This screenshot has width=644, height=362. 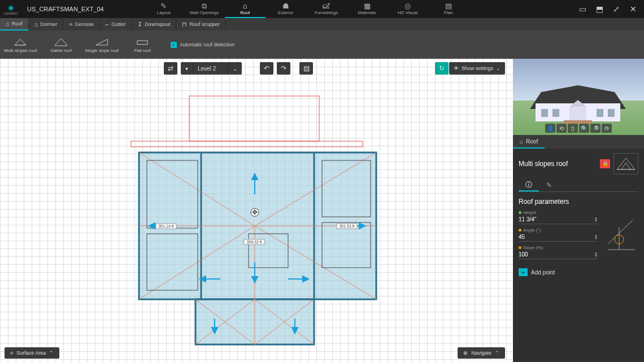 I want to click on view-toolbar: 👤 ⟲ ▯ 🔍 🔎 ⟳, so click(x=578, y=128).